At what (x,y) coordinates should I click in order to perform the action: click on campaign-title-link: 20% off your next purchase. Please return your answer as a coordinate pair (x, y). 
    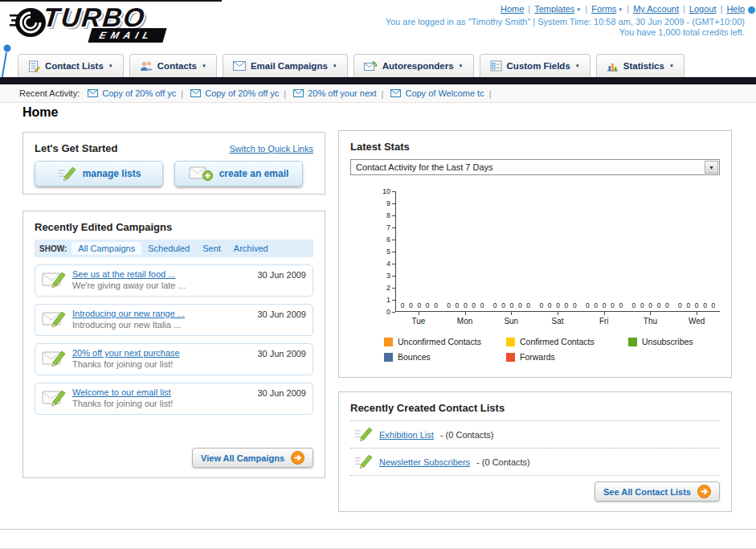
    Looking at the image, I should click on (161, 353).